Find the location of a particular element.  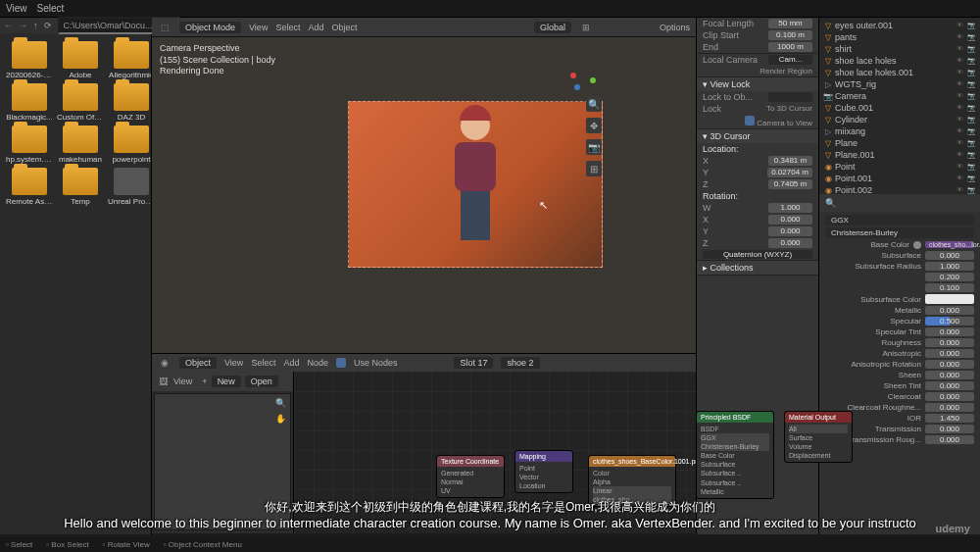

preview-viewport: 🔍 ✋ is located at coordinates (222, 462).